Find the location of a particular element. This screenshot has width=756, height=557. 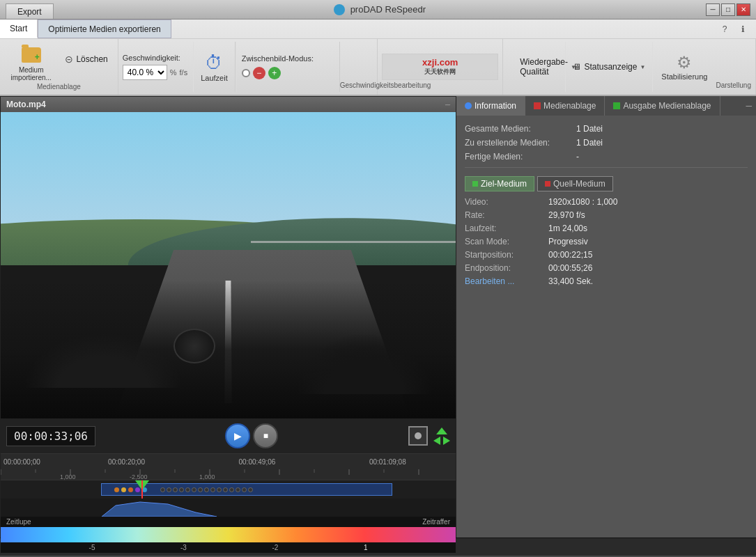

ribbon-tab-start: Start is located at coordinates (19, 29).